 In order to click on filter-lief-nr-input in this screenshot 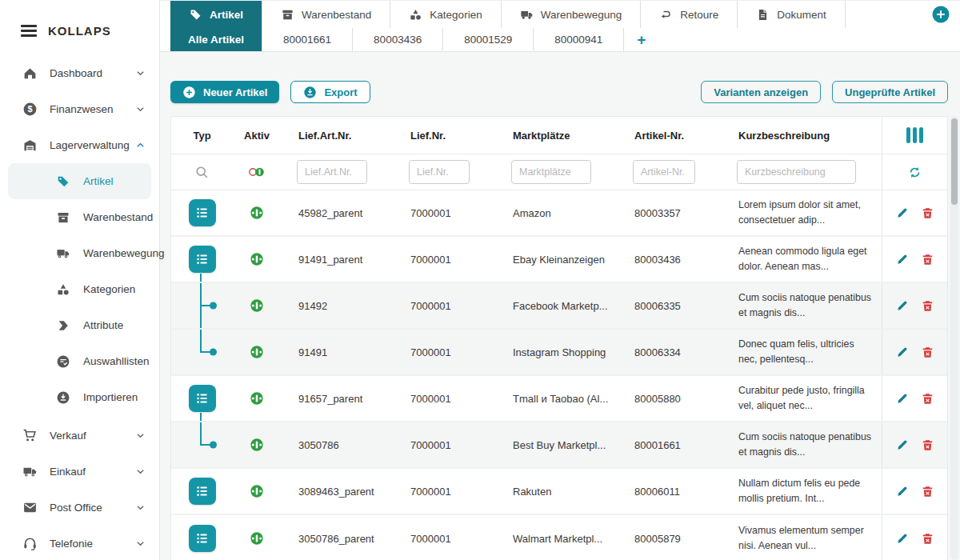, I will do `click(439, 172)`.